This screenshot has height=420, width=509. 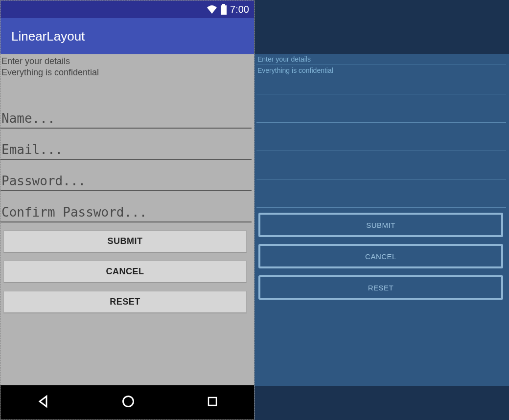 What do you see at coordinates (381, 256) in the screenshot?
I see `blueprint-cancel-button: CANCEL` at bounding box center [381, 256].